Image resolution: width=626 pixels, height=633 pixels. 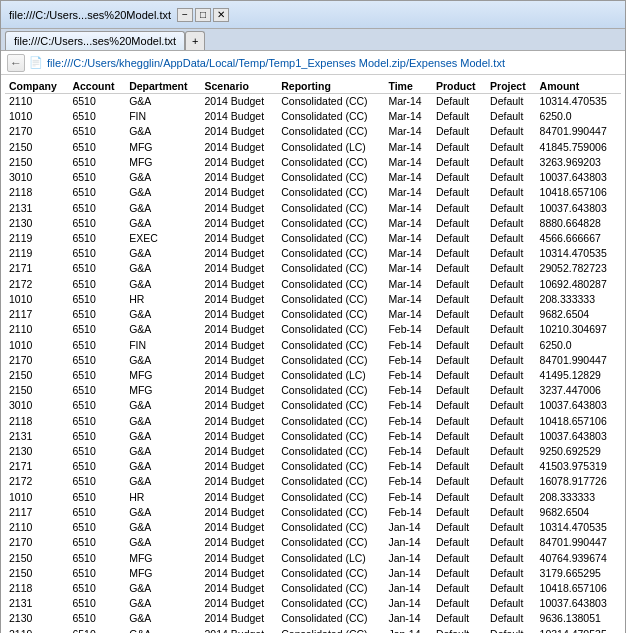 I want to click on minimize-button: −, so click(x=185, y=15).